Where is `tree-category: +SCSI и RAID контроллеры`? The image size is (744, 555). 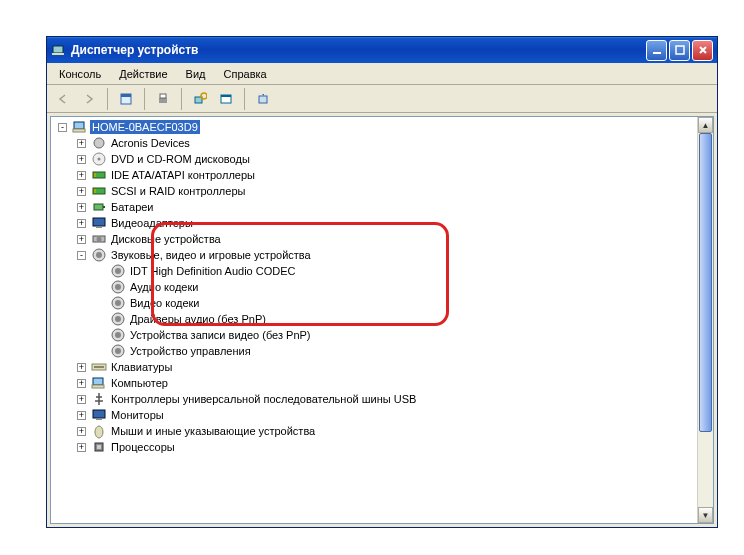 tree-category: +SCSI и RAID контроллеры is located at coordinates (375, 191).